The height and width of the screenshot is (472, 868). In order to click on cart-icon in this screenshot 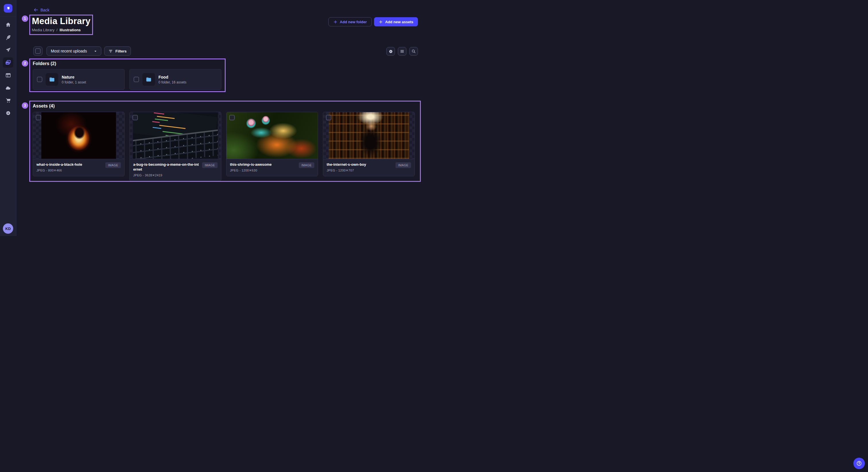, I will do `click(8, 100)`.